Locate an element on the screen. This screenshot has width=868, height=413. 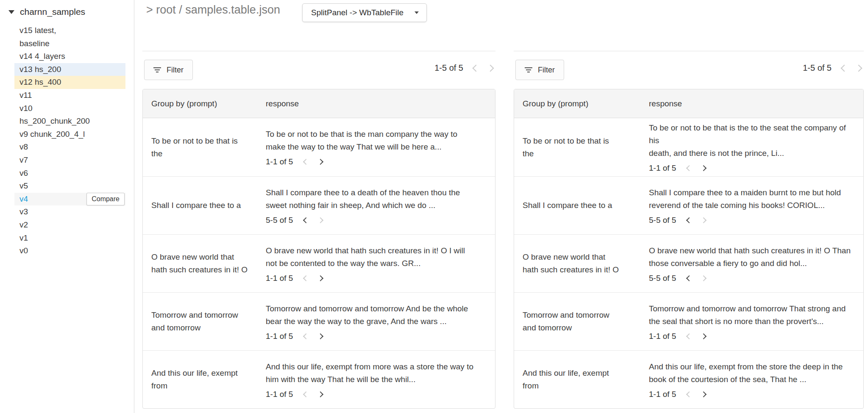
version-label: v6 is located at coordinates (24, 173).